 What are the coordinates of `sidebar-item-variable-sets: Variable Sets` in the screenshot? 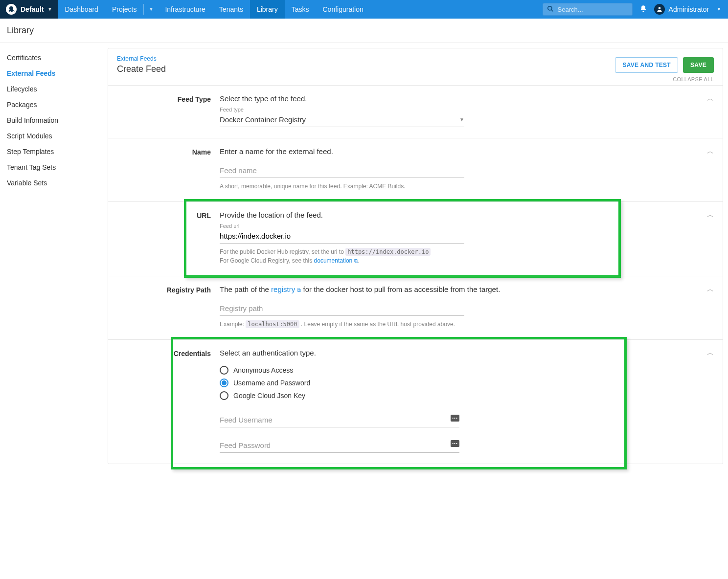 It's located at (54, 183).